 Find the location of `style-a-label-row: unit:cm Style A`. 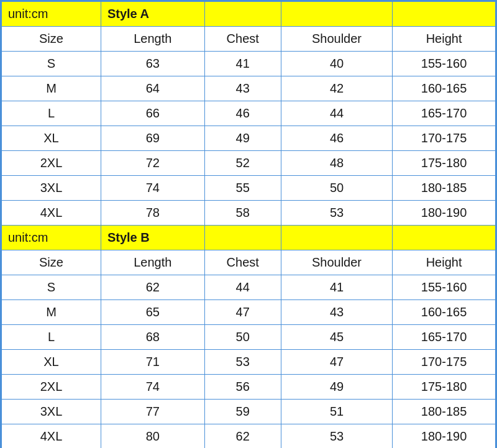

style-a-label-row: unit:cm Style A is located at coordinates (248, 14).